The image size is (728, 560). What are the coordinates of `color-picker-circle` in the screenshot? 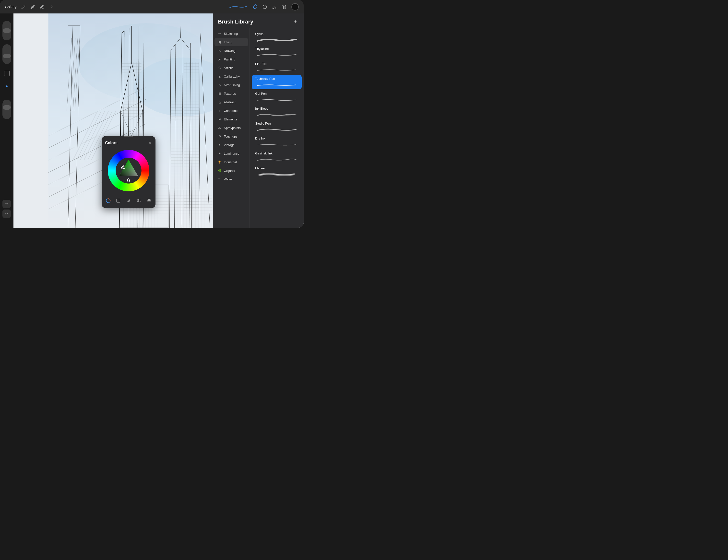 It's located at (295, 7).